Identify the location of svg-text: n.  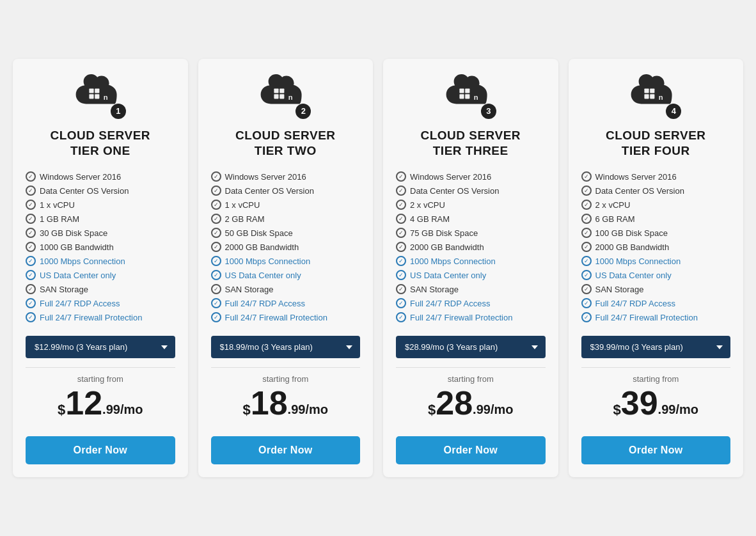
(661, 97).